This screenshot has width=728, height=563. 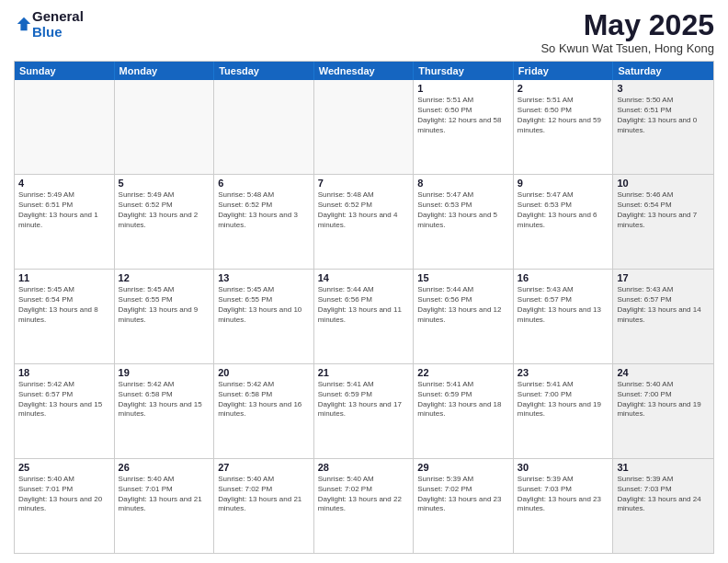 I want to click on day-number: 13, so click(x=264, y=278).